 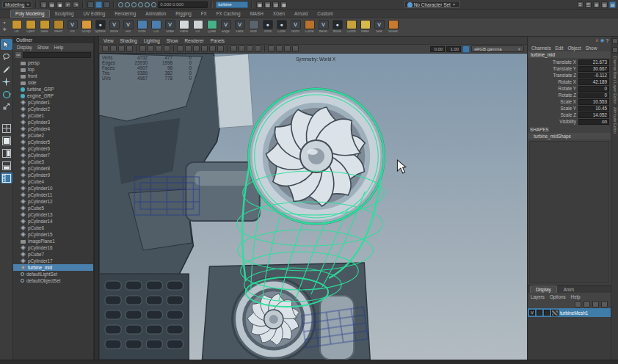 I want to click on layer-row: V turbineMesh1, so click(x=570, y=313).